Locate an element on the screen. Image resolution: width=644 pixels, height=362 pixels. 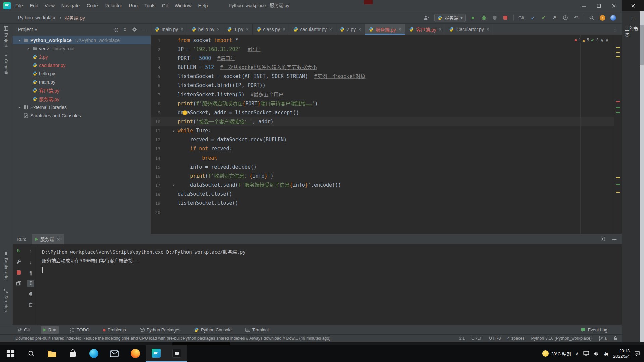
tab-caculartor.py: caculartor.py× is located at coordinates (313, 29).